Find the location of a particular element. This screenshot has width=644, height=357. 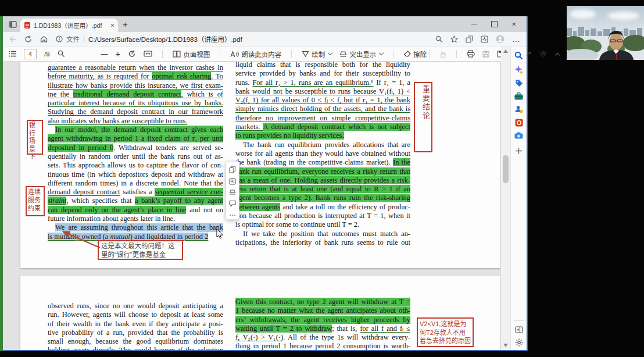

pdf-text-line: f, V₂(·) > V₁(·). All of the type 1s wil… is located at coordinates (323, 337).